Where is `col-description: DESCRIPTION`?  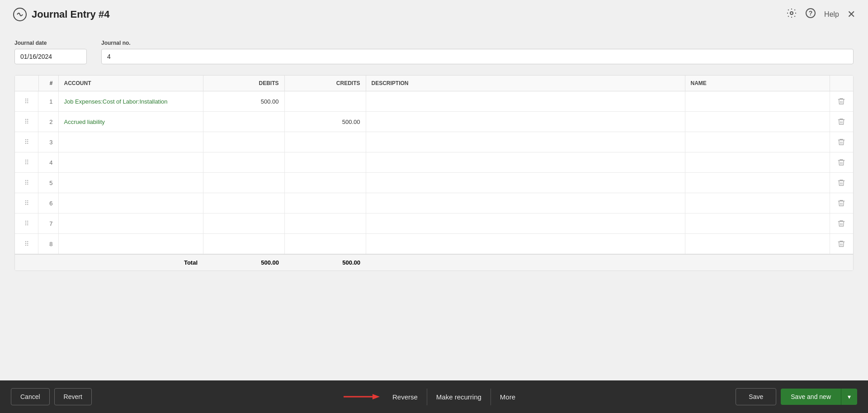
col-description: DESCRIPTION is located at coordinates (525, 83).